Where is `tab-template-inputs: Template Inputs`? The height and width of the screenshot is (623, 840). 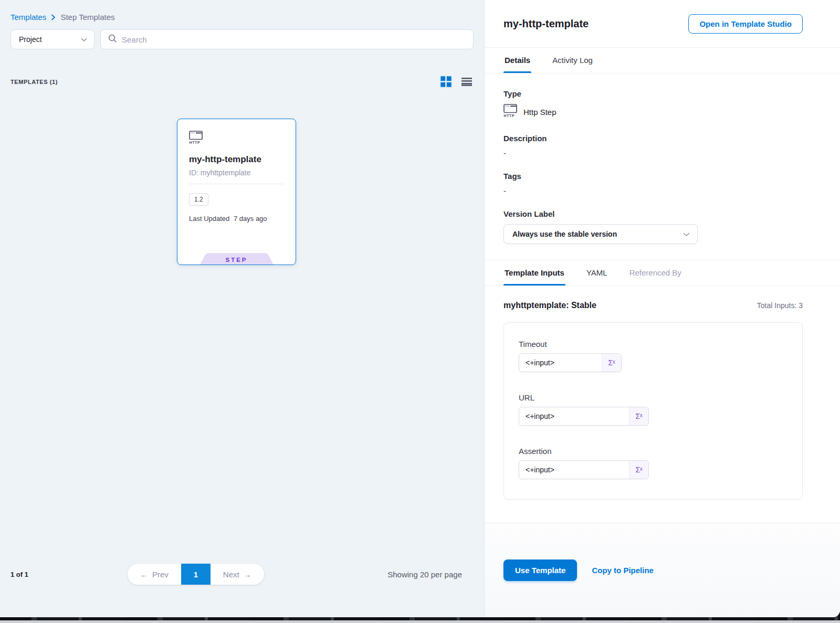
tab-template-inputs: Template Inputs is located at coordinates (534, 273).